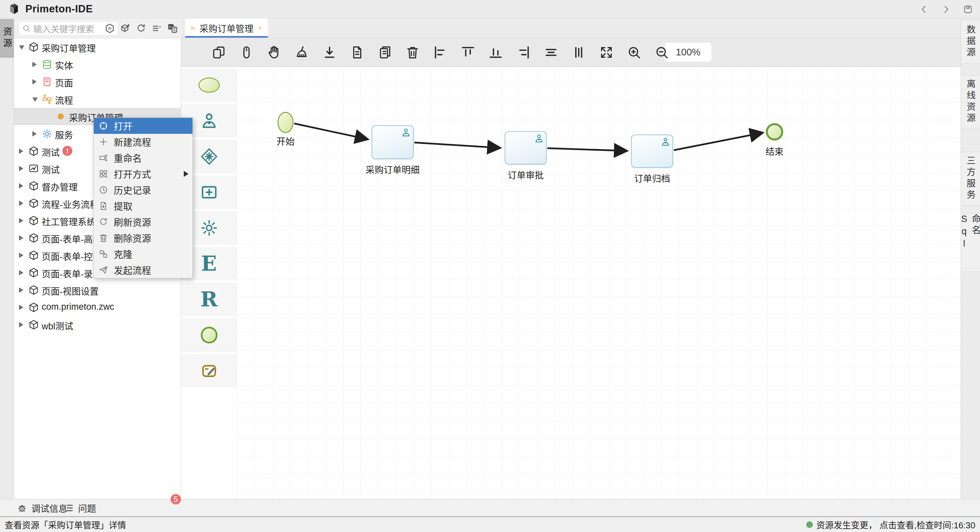 The height and width of the screenshot is (532, 980). I want to click on documents-icon, so click(385, 53).